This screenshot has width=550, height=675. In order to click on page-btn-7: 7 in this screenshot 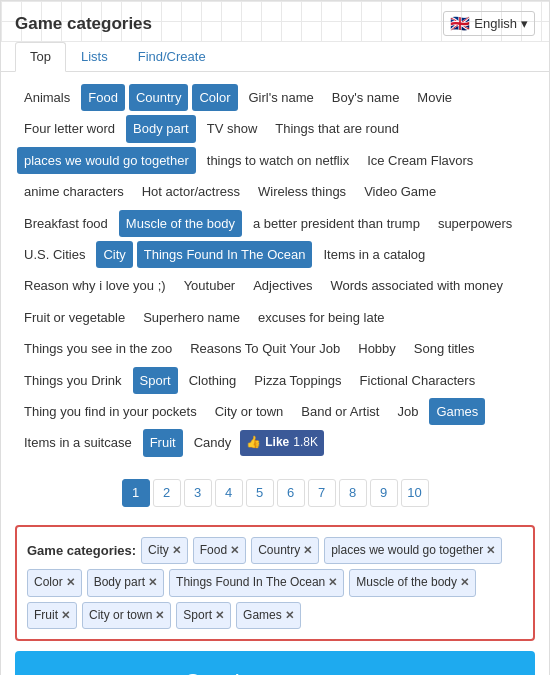, I will do `click(322, 493)`.